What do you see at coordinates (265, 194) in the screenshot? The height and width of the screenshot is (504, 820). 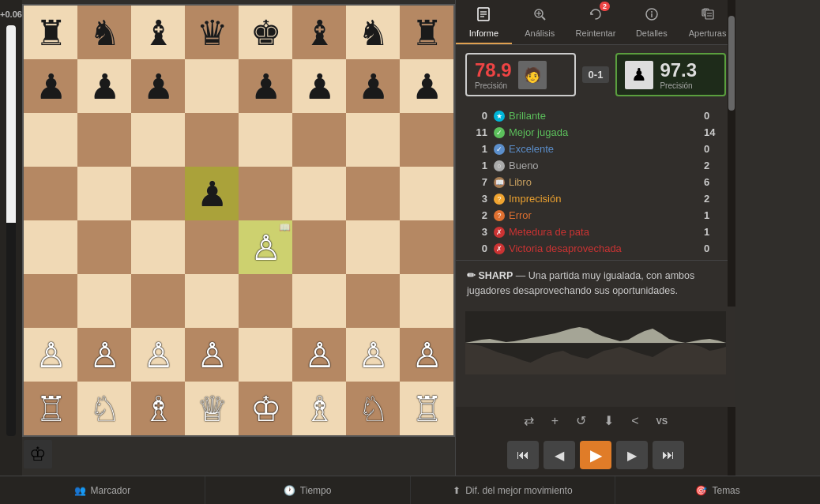 I see `square-e5` at bounding box center [265, 194].